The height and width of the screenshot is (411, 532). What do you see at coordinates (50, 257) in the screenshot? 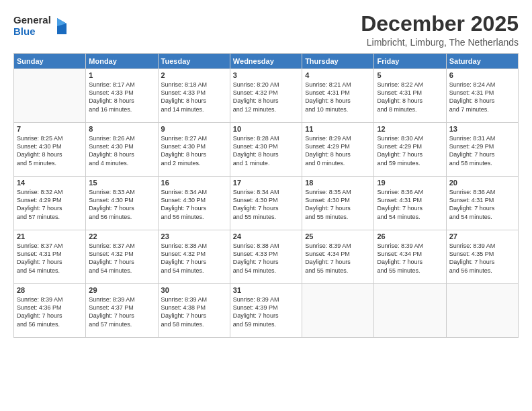
I see `calendar-cell: 21Sunrise: 8:37 AM Sunset: 4:31 PM Dayli…` at bounding box center [50, 257].